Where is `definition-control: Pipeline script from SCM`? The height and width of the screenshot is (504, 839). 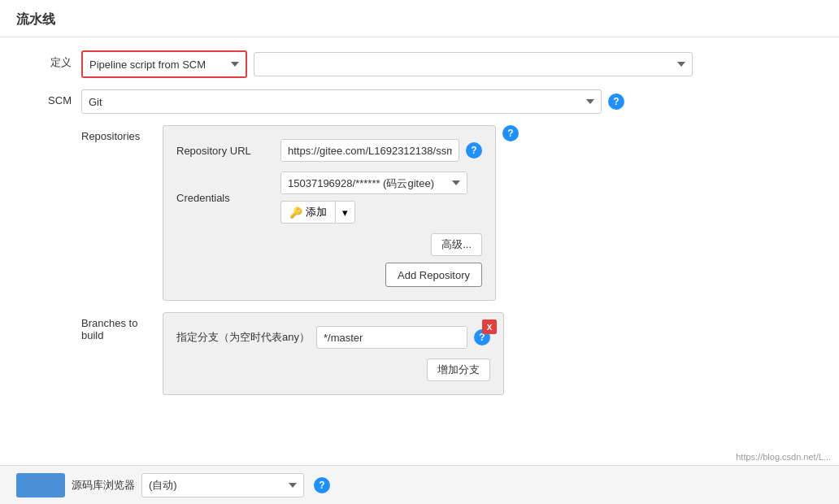
definition-control: Pipeline script from SCM is located at coordinates (452, 64).